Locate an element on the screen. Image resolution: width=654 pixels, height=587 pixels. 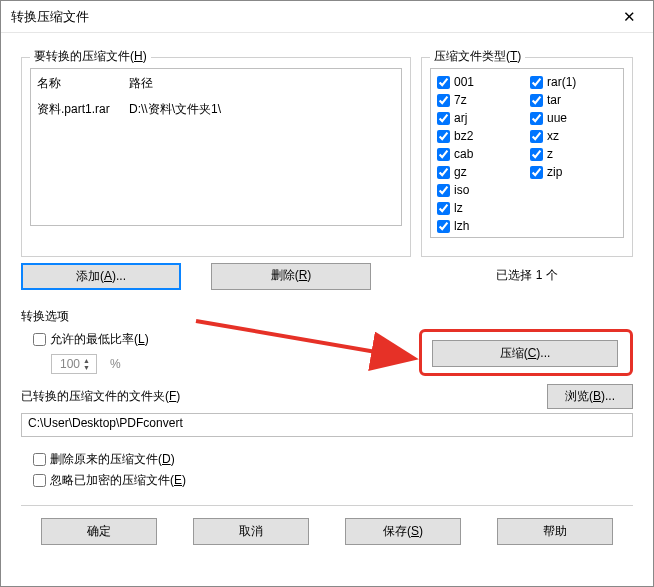
type-label: arj is located at coordinates (460, 118).